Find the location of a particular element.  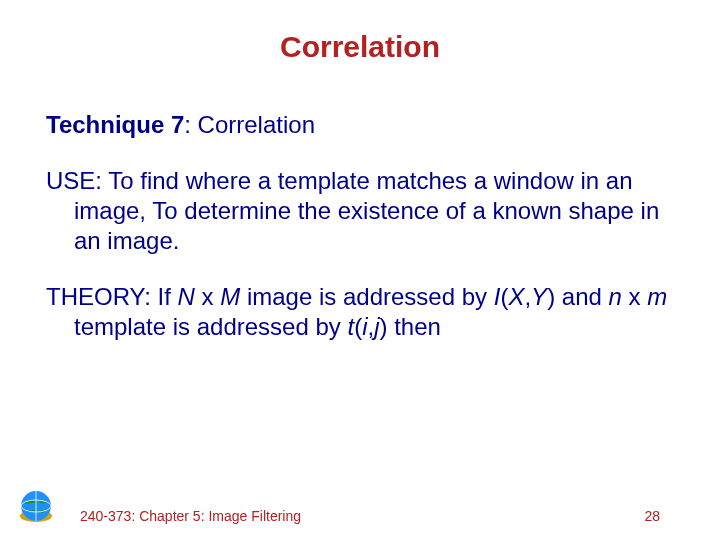

footer: 240-373: Chapter 5: Image Filtering 28 is located at coordinates (370, 516).